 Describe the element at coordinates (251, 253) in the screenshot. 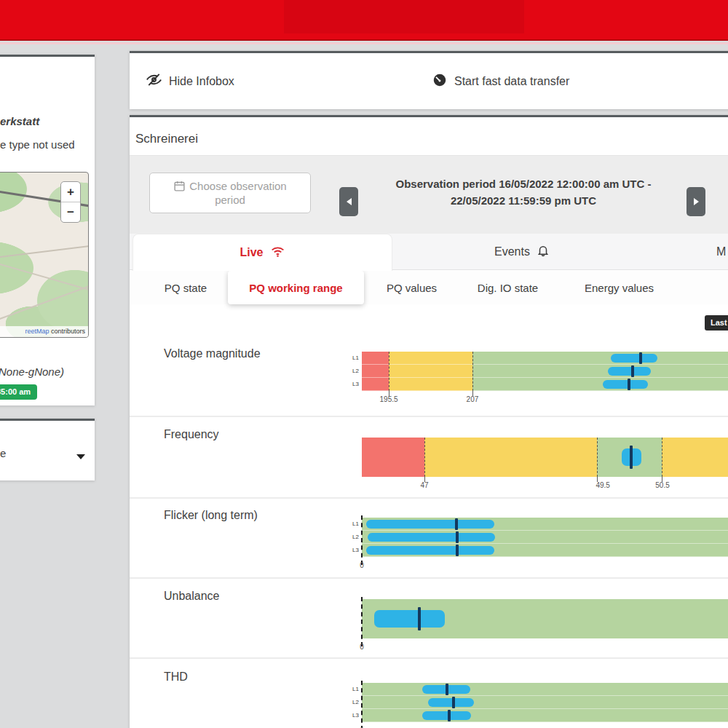

I see `tab-live-label: Live` at that location.